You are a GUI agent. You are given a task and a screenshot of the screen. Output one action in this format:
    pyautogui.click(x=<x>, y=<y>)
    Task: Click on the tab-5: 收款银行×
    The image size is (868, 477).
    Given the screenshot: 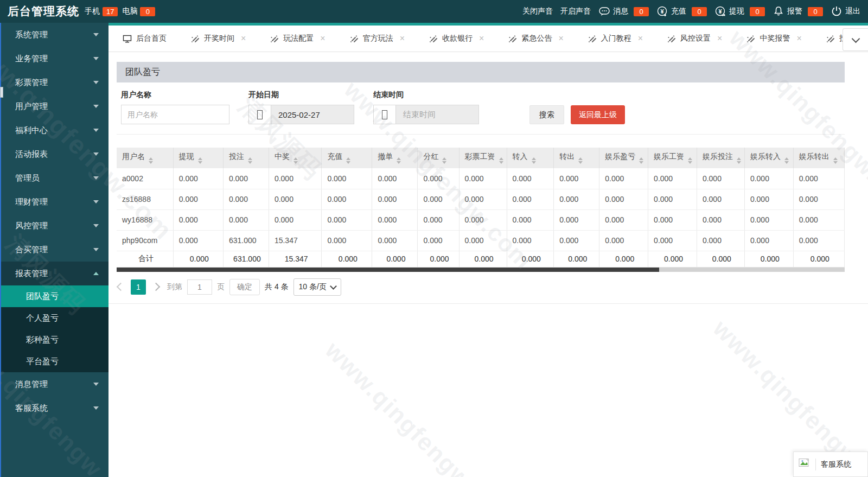 What is the action you would take?
    pyautogui.click(x=456, y=39)
    